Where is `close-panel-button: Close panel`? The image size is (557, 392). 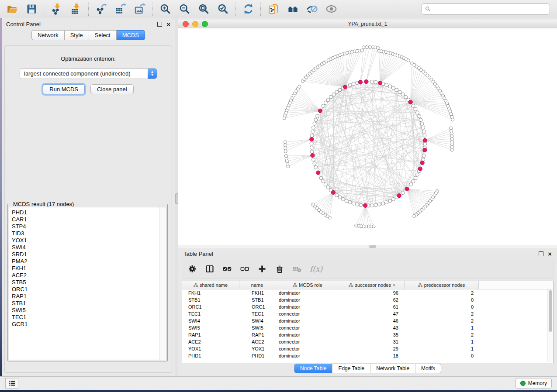
close-panel-button: Close panel is located at coordinates (112, 89).